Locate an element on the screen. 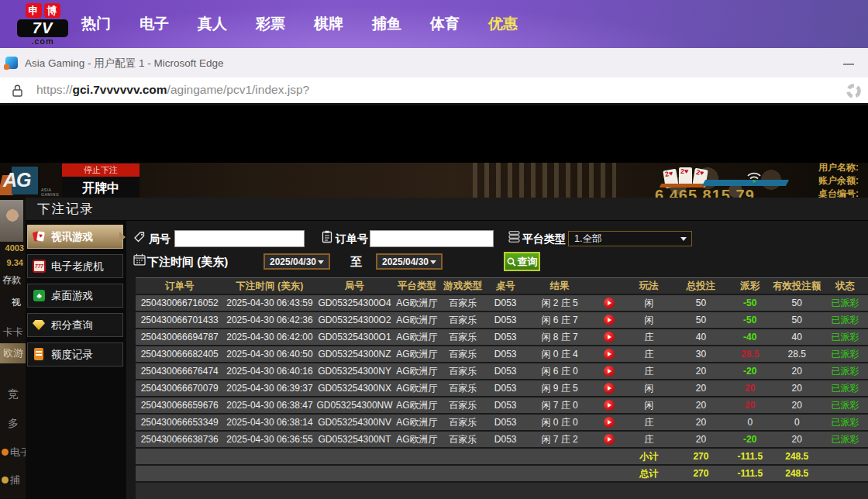  lobby-points: 4003 is located at coordinates (15, 248).